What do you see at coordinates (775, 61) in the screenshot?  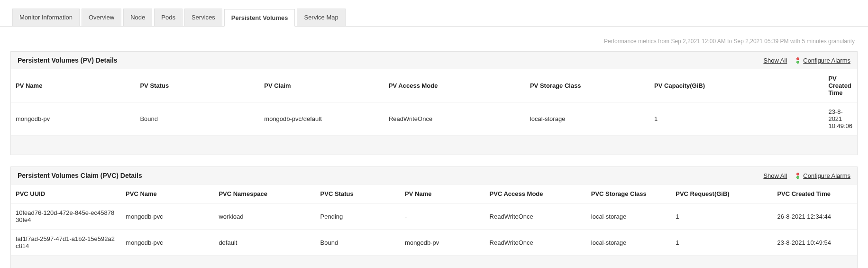 I see `pv-show-all-link: Show All` at bounding box center [775, 61].